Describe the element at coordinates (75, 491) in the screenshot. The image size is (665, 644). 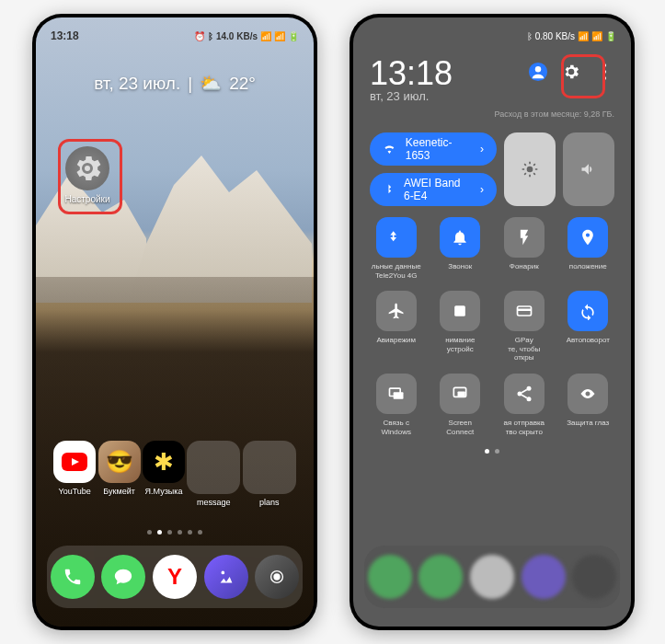
I see `app-label: YouTube` at that location.